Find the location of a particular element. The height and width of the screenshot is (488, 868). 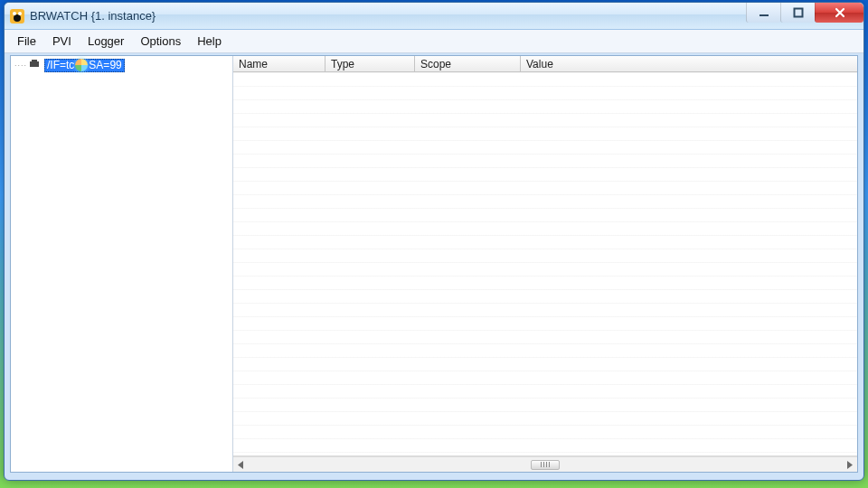

tree-node-label-prefix: /IF=tc is located at coordinates (61, 65).